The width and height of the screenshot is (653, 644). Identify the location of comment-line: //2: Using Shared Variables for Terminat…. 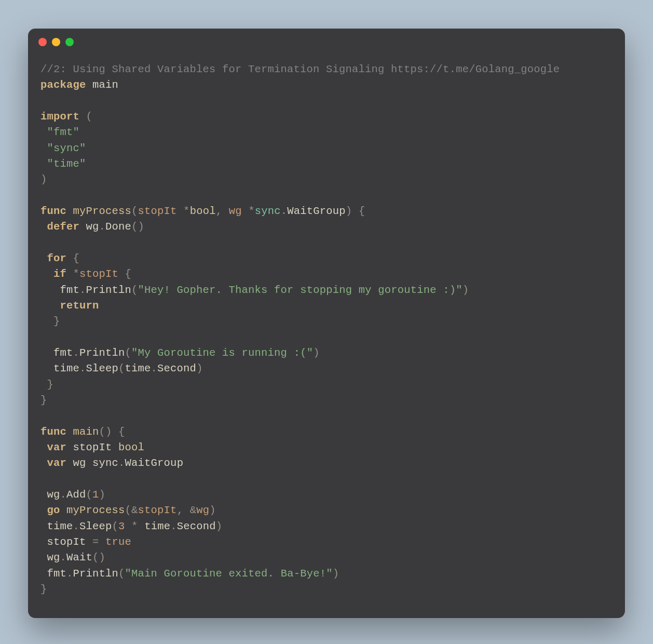
(300, 70).